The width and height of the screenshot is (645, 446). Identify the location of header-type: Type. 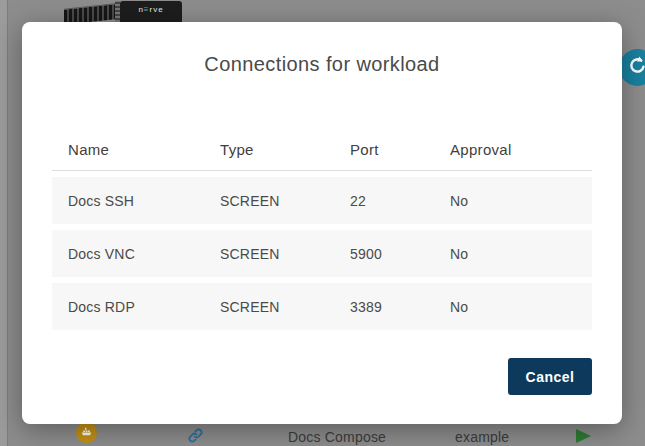
(269, 150).